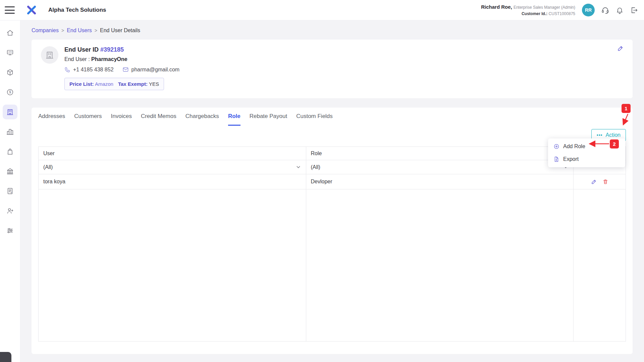 This screenshot has height=362, width=644. I want to click on buildings-icon, so click(10, 132).